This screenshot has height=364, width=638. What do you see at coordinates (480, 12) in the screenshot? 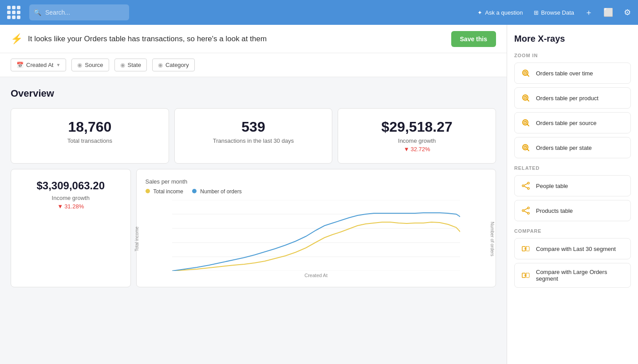
I see `sparkle-icon: ✦` at bounding box center [480, 12].